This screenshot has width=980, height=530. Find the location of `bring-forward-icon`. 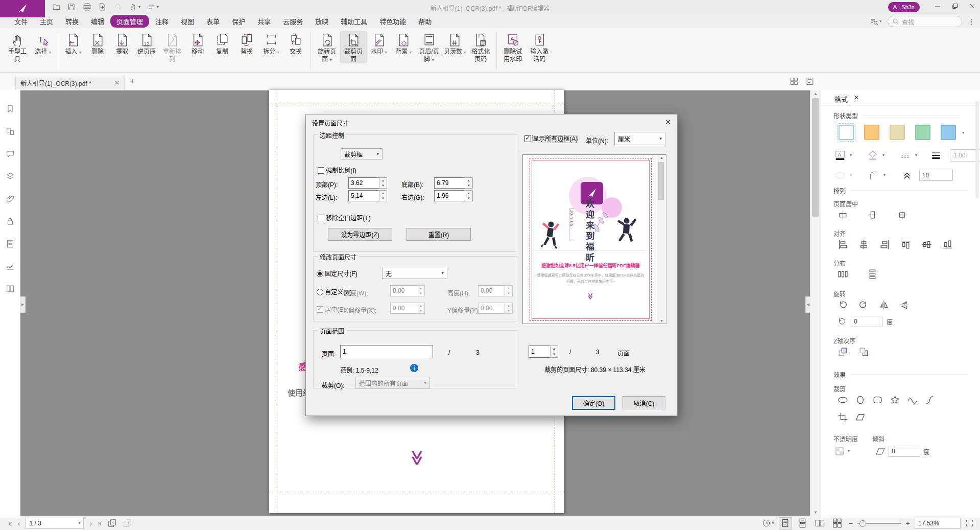

bring-forward-icon is located at coordinates (843, 352).